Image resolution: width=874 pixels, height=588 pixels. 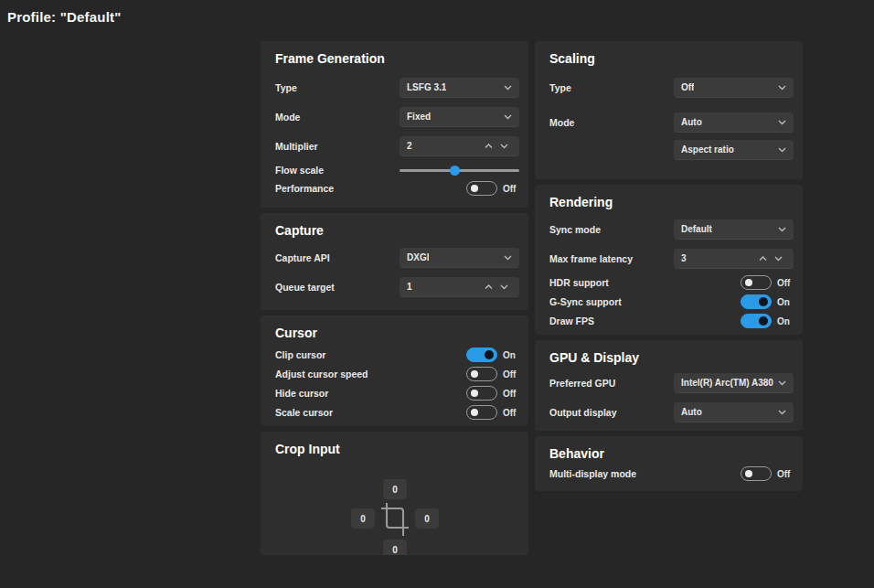 I want to click on rendering-section: Rendering Sync mode Default Max frame la…, so click(x=669, y=260).